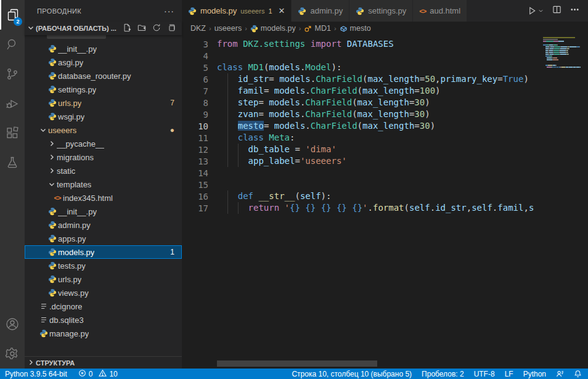 This screenshot has height=379, width=588. Describe the element at coordinates (104, 266) in the screenshot. I see `tree-item-tests-py: tests.py` at that location.